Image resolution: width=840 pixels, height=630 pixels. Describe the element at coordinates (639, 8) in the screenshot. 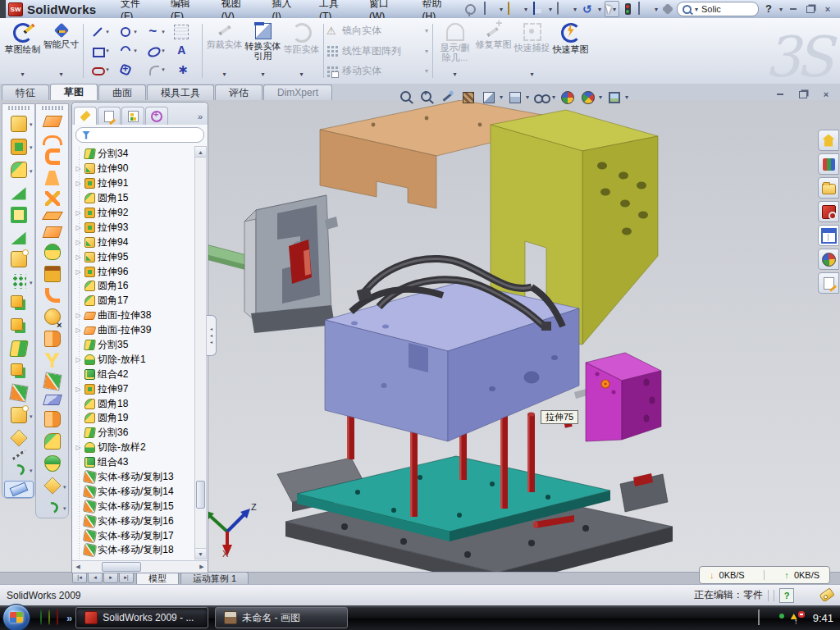

I see `design-checker-icon` at that location.